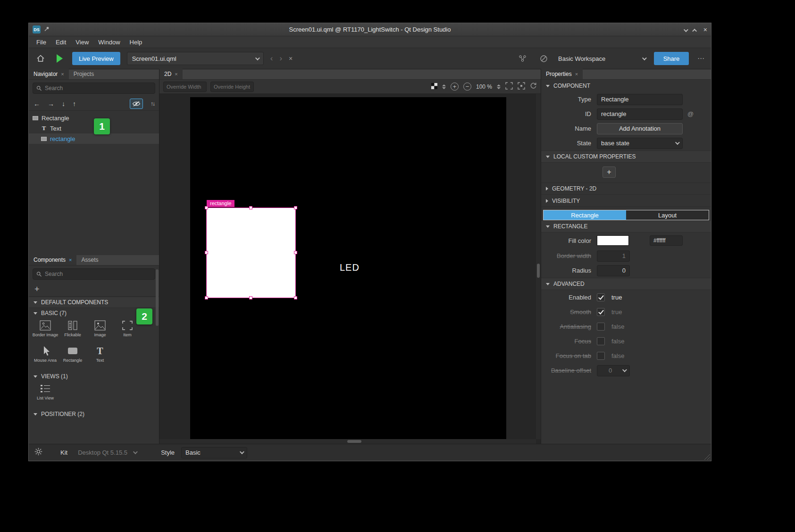 This screenshot has width=795, height=532. What do you see at coordinates (434, 87) in the screenshot?
I see `background-color-toggle` at bounding box center [434, 87].